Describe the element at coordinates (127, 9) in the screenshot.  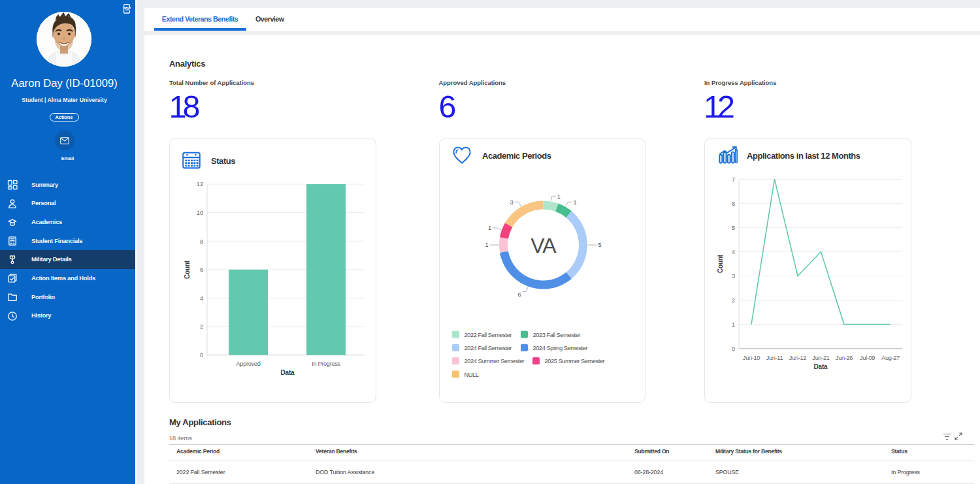
I see `svg-text: PDF` at that location.